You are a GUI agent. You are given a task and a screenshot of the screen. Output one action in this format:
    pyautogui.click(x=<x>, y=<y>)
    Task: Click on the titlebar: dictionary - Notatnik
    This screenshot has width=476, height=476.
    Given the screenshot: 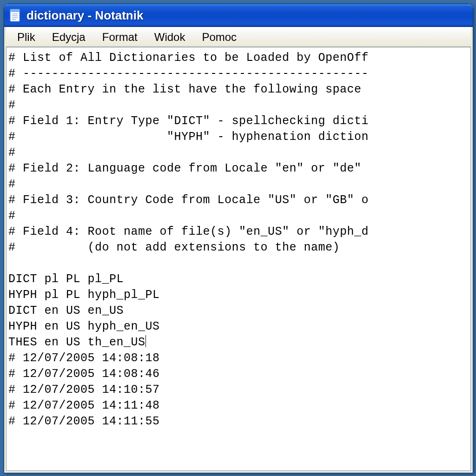 What is the action you would take?
    pyautogui.click(x=238, y=16)
    